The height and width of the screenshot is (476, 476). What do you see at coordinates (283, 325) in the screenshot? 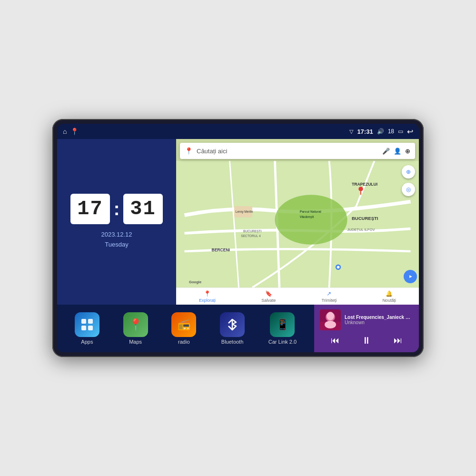
I see `carlink-icon-glyph: 📱` at bounding box center [283, 325].